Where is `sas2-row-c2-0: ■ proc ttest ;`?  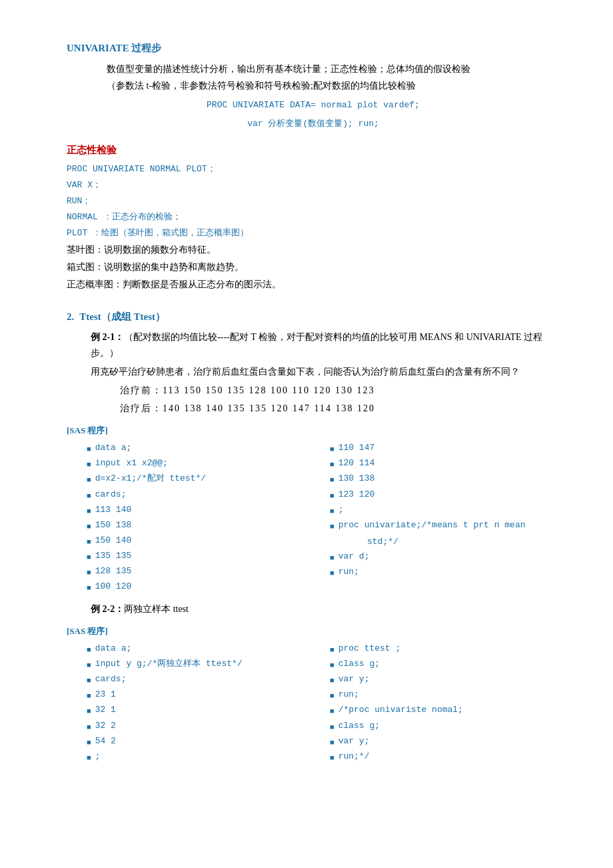
sas2-row-c2-0: ■ proc ttest ; is located at coordinates (445, 649).